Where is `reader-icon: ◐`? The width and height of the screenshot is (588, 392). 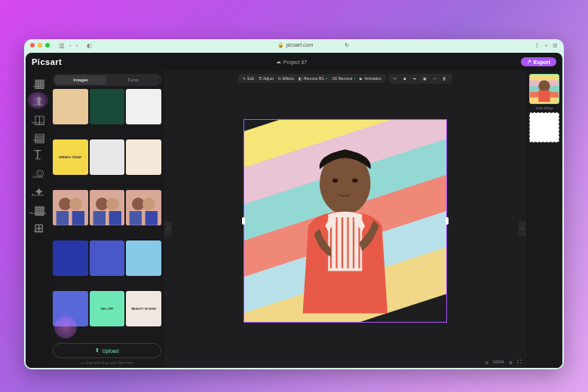 reader-icon: ◐ is located at coordinates (89, 45).